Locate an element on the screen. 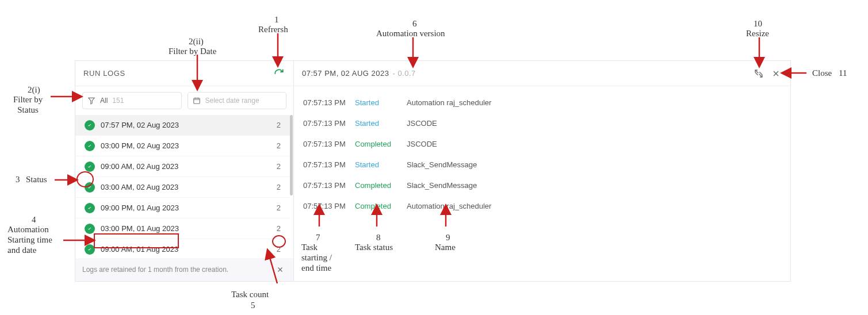  run-row: 09:00 AM, 01 Aug 20232 is located at coordinates (183, 248).